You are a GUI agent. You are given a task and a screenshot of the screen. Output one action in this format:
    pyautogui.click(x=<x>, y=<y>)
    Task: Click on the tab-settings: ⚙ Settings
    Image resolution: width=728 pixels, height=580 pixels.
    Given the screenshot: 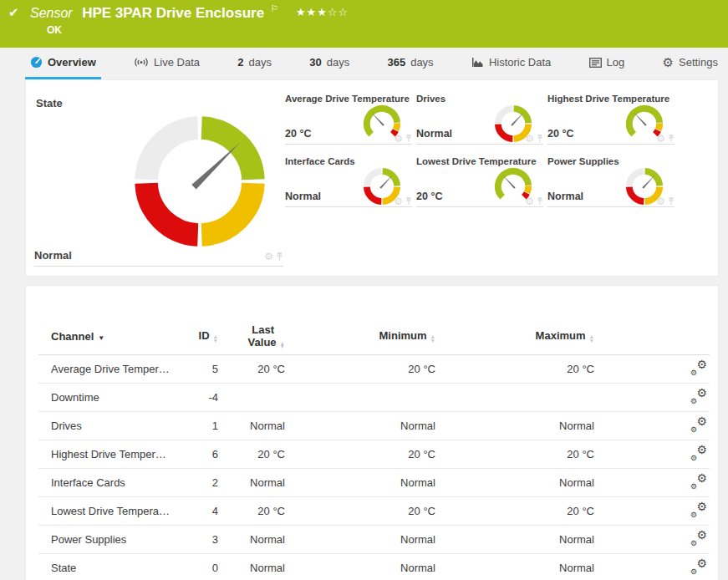 What is the action you would take?
    pyautogui.click(x=690, y=64)
    